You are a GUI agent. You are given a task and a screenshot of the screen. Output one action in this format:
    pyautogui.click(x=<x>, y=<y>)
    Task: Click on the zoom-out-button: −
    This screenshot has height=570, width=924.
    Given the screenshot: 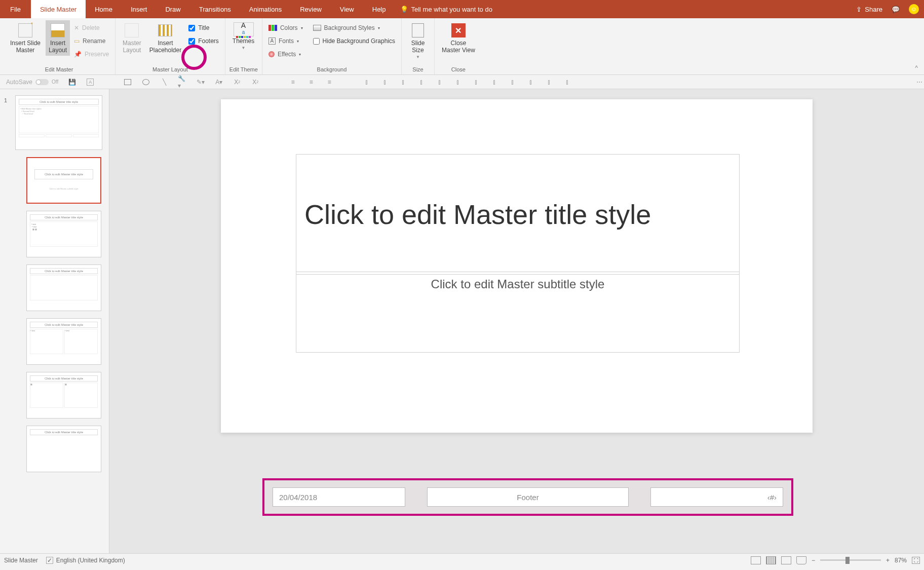 What is the action you would take?
    pyautogui.click(x=814, y=560)
    